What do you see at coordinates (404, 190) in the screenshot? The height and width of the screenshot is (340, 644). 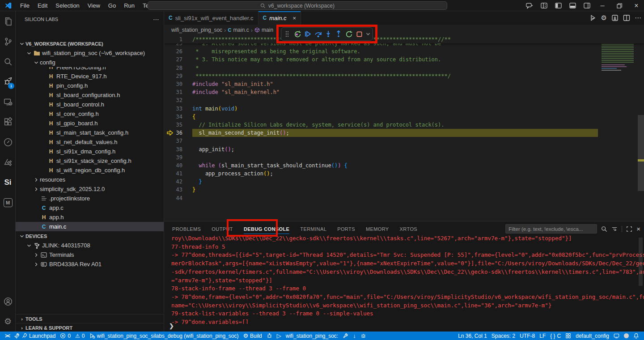 I see `code-line-43: 43}` at bounding box center [404, 190].